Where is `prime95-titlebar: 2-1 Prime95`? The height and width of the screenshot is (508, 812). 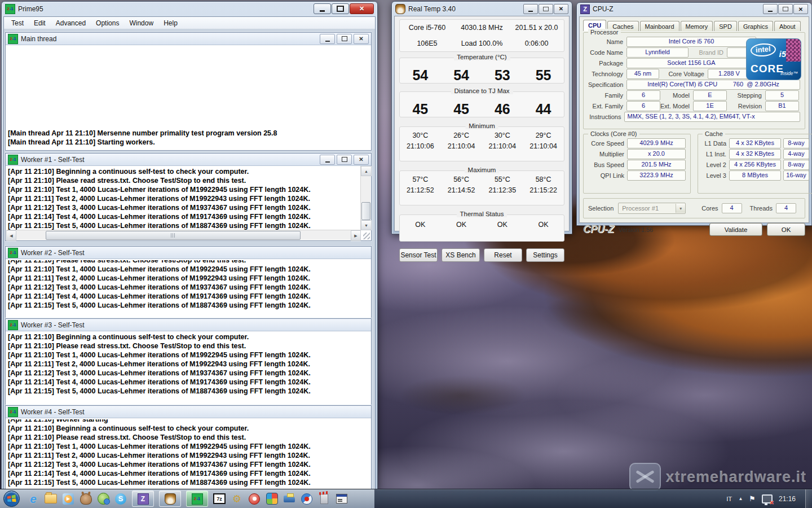 prime95-titlebar: 2-1 Prime95 is located at coordinates (189, 9).